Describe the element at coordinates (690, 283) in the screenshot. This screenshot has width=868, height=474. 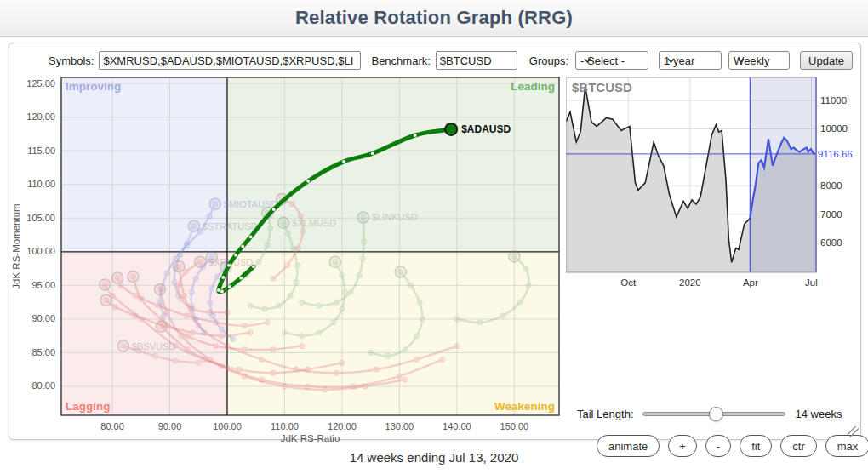
I see `date-tick-label: 2020` at that location.